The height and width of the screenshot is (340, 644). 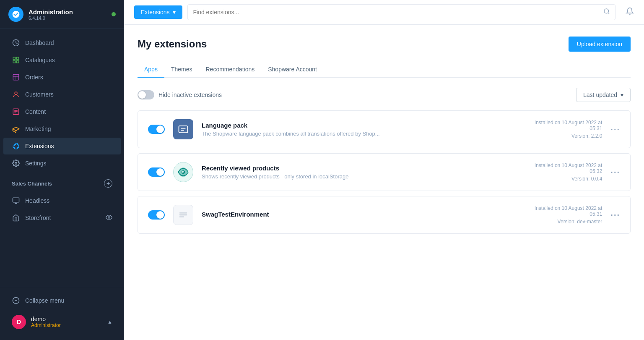 I want to click on language-pack-meta: Installed on 10 August 2022 at 05:31 Ver…, so click(x=569, y=129).